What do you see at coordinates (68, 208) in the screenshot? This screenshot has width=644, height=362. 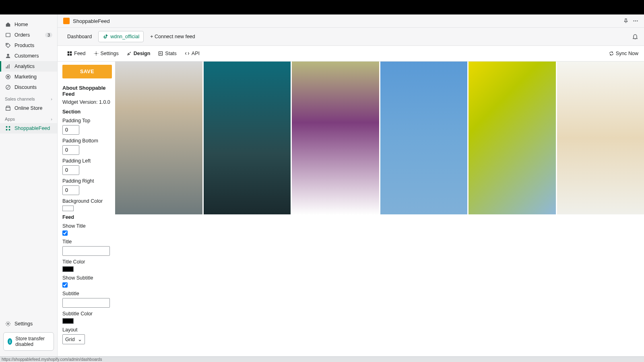 I see `bg-color-swatch` at bounding box center [68, 208].